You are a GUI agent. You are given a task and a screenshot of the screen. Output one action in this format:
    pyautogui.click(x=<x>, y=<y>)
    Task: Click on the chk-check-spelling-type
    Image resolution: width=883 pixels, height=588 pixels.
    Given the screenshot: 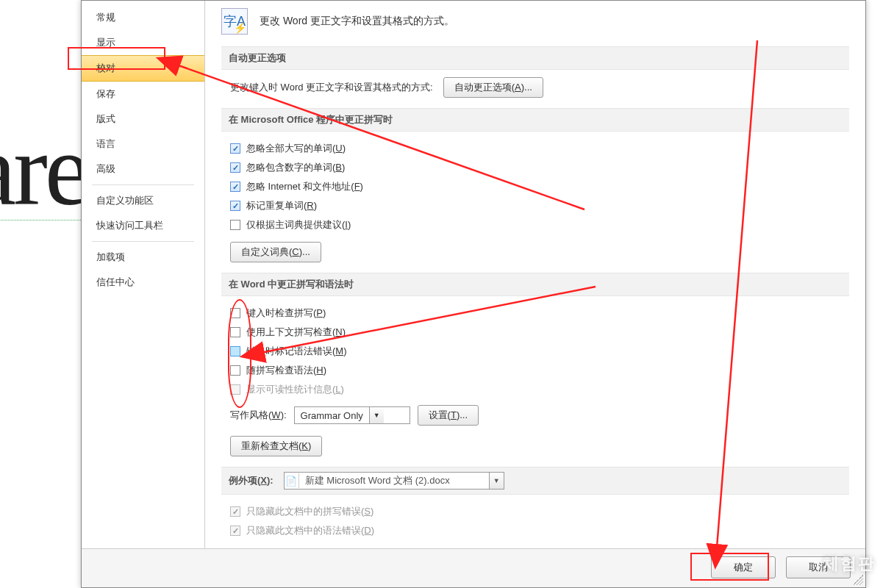 What is the action you would take?
    pyautogui.click(x=235, y=313)
    